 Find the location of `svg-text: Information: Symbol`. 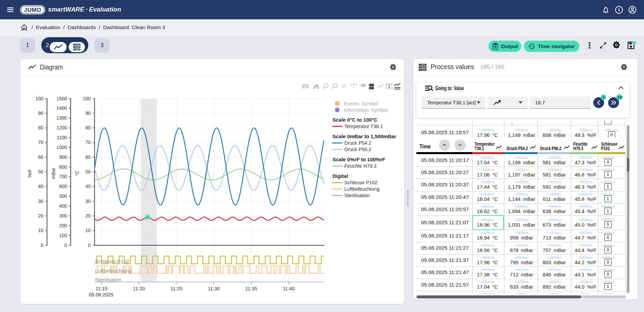

svg-text: Information: Symbol is located at coordinates (366, 110).